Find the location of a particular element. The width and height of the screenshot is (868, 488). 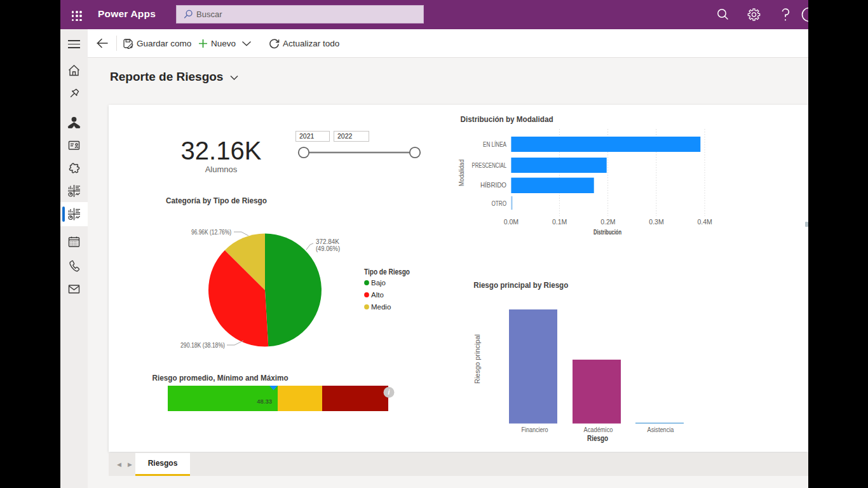

svg-text: Medio is located at coordinates (381, 307).